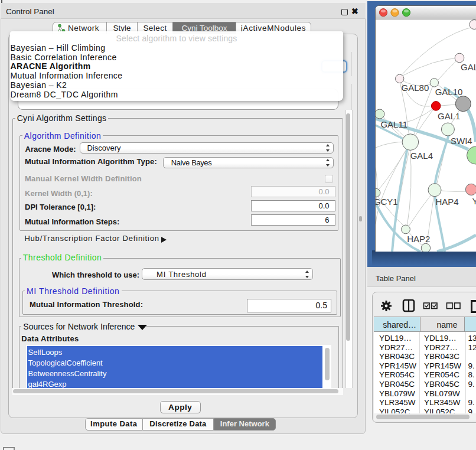  I want to click on svg-text: GCY1, so click(387, 202).